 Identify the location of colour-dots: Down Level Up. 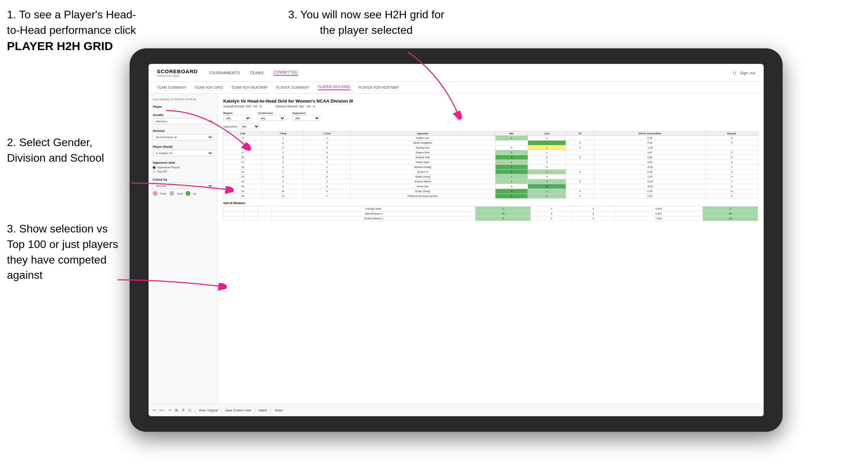
(183, 193).